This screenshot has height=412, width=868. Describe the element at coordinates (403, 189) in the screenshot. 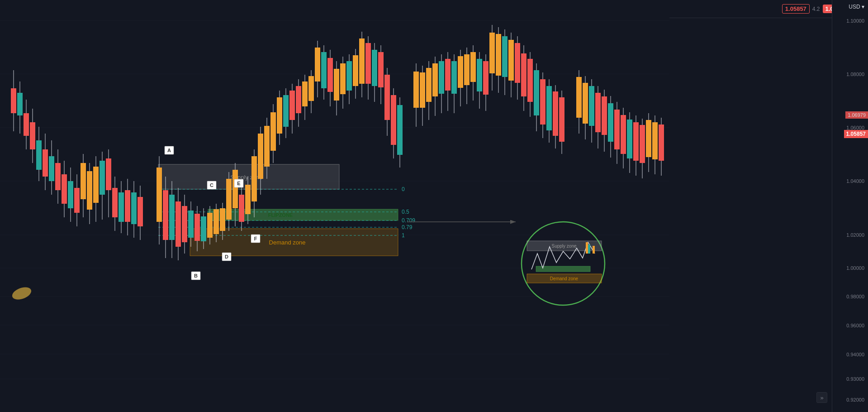

I see `fib-0-label: 0` at that location.